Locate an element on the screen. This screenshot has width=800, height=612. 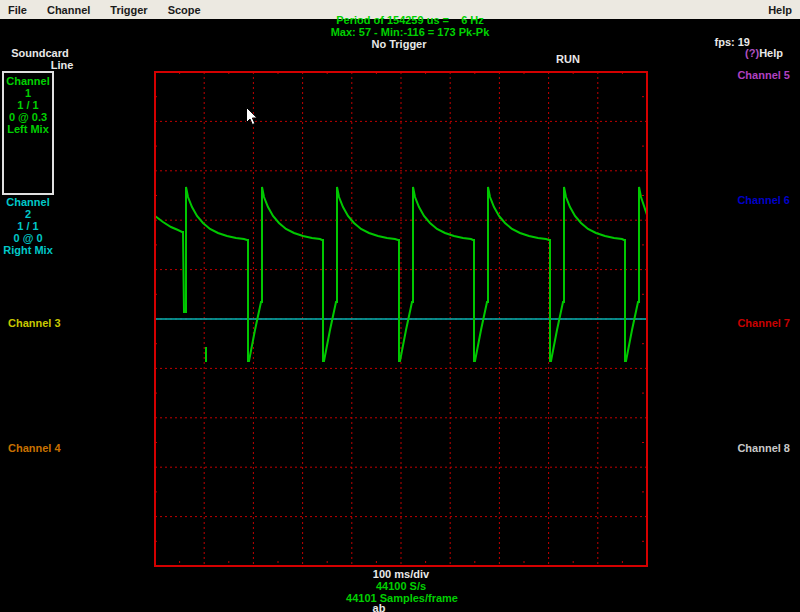
channel-6-label: Channel 6 is located at coordinates (764, 200).